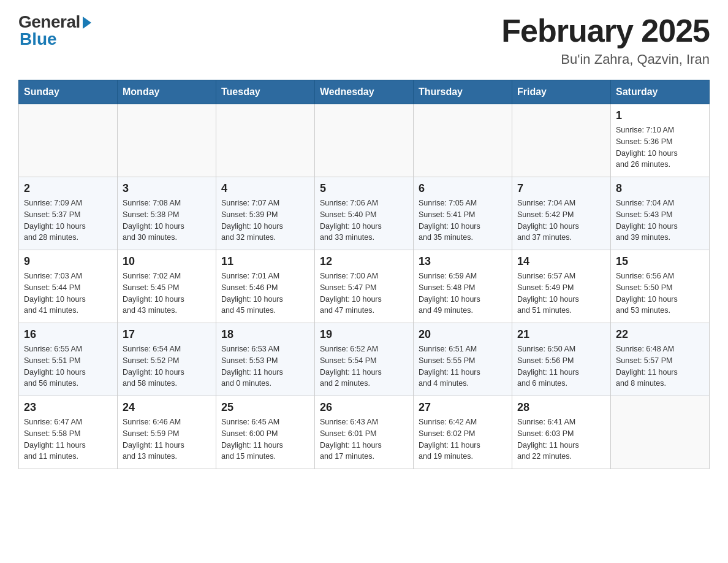  Describe the element at coordinates (364, 433) in the screenshot. I see `calendar-cell: 26Sunrise: 6:43 AM Sunset: 6:01 PM Dayli…` at that location.